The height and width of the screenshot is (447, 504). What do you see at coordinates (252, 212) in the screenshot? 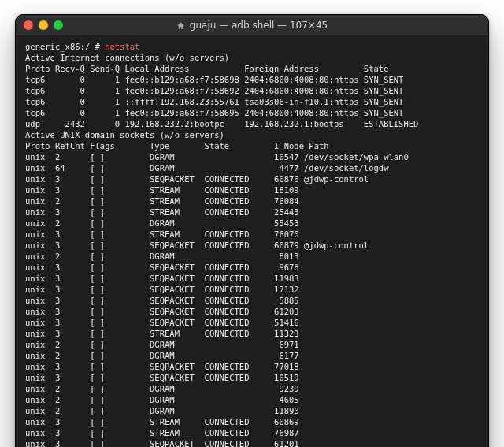
I see `terminal-line: unix 3 [ ] STREAM CONNECTED 25443` at bounding box center [252, 212].